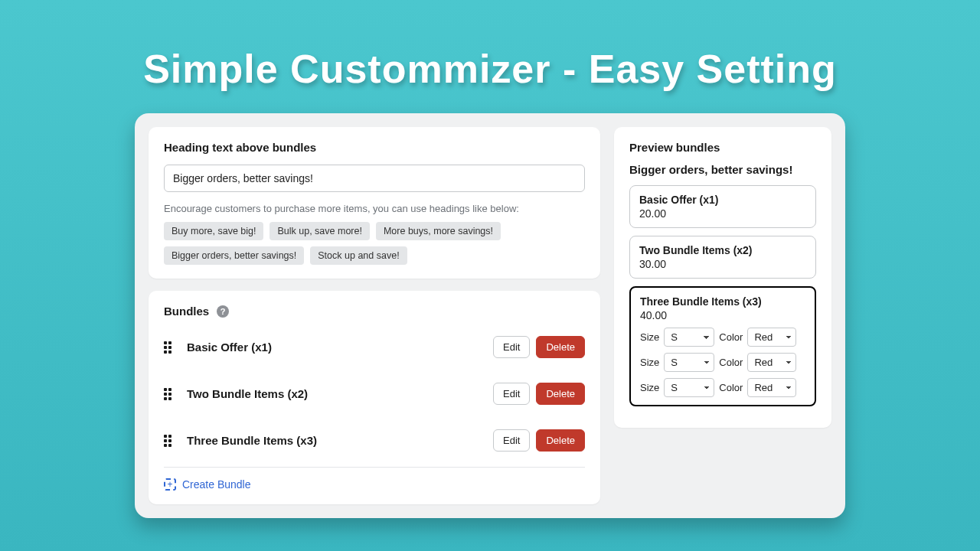 The width and height of the screenshot is (980, 551). Describe the element at coordinates (723, 170) in the screenshot. I see `preview-heading: Bigger orders, better savings!` at that location.